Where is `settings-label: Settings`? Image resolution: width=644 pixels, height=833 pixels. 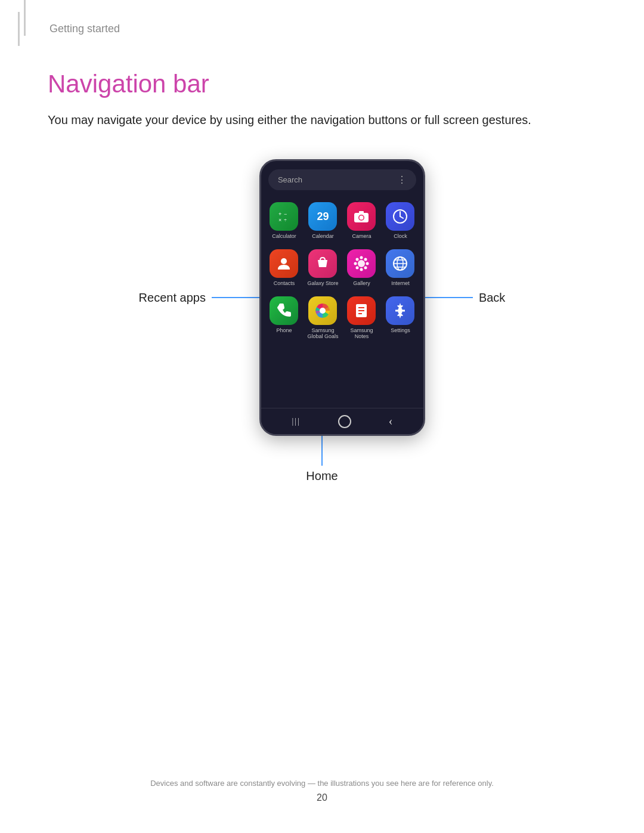
settings-label: Settings is located at coordinates (401, 330).